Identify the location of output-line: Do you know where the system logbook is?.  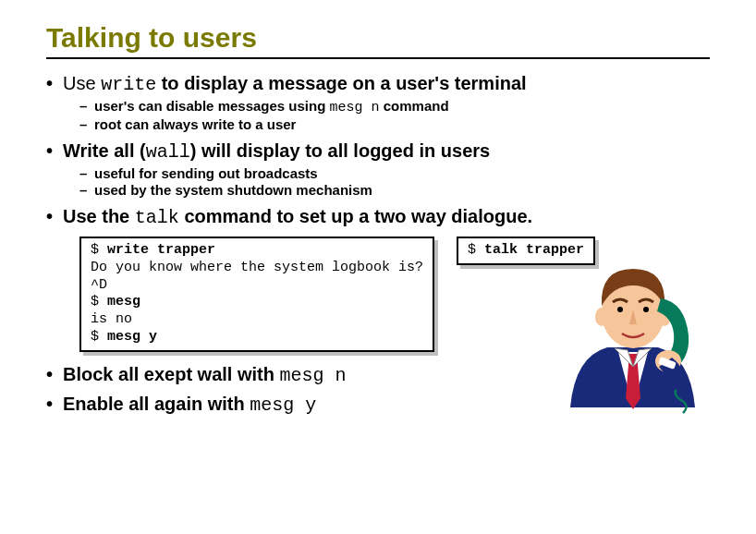
(257, 268).